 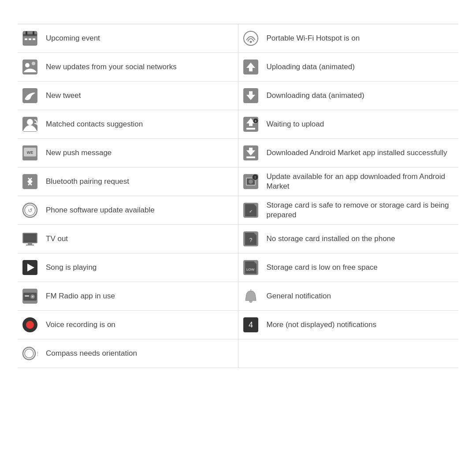 What do you see at coordinates (71, 268) in the screenshot?
I see `left-label: Song is playing` at bounding box center [71, 268].